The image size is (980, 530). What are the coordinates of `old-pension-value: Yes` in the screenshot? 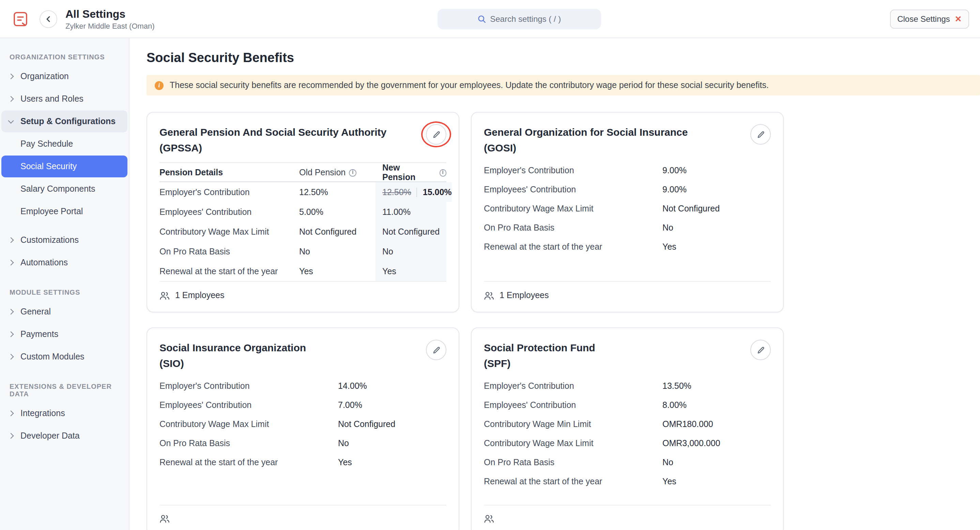 It's located at (337, 271).